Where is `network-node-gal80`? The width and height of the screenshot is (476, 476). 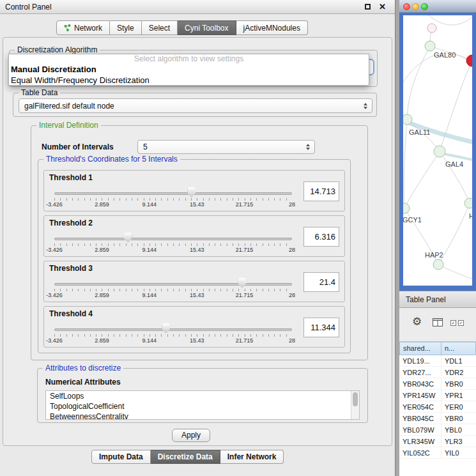 network-node-gal80 is located at coordinates (430, 46).